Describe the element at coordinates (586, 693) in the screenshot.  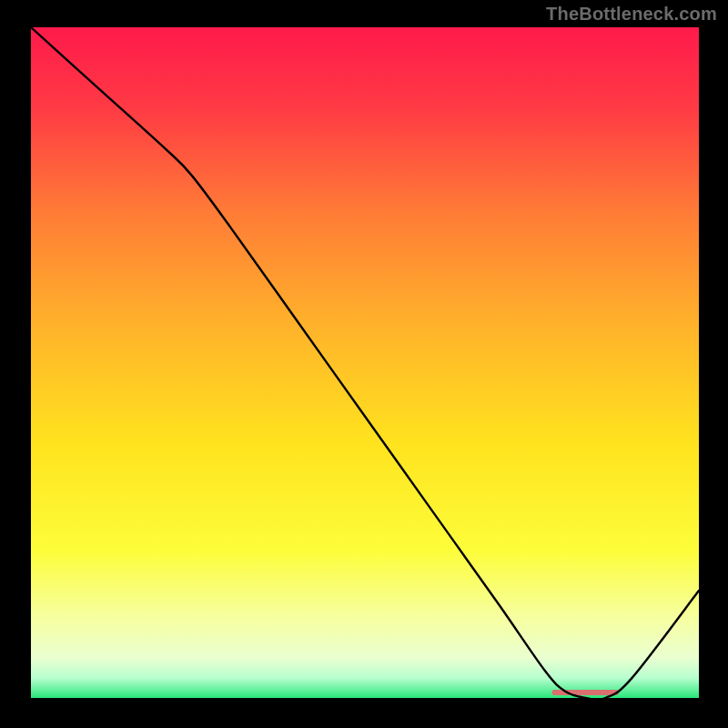
I see `highlight-band` at that location.